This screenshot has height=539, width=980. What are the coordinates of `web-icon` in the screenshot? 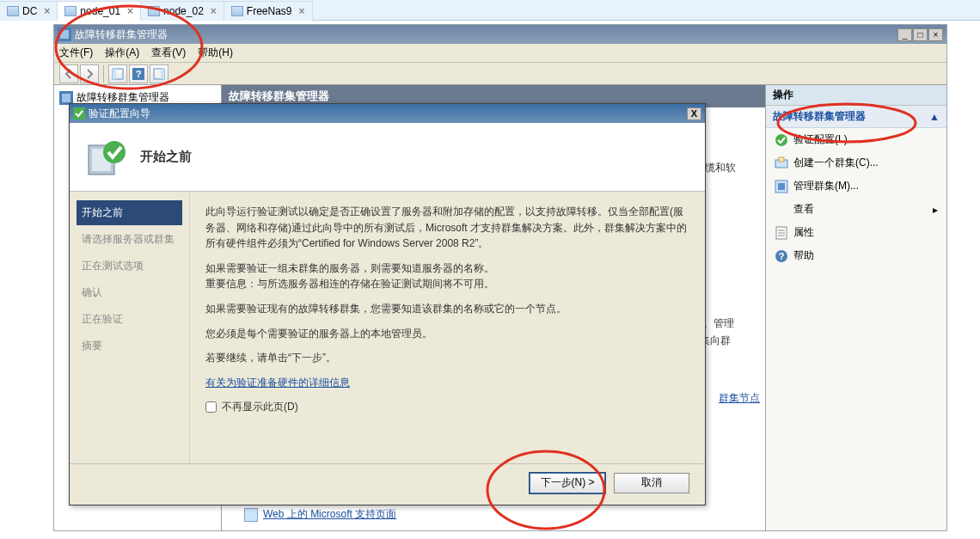 It's located at (251, 515).